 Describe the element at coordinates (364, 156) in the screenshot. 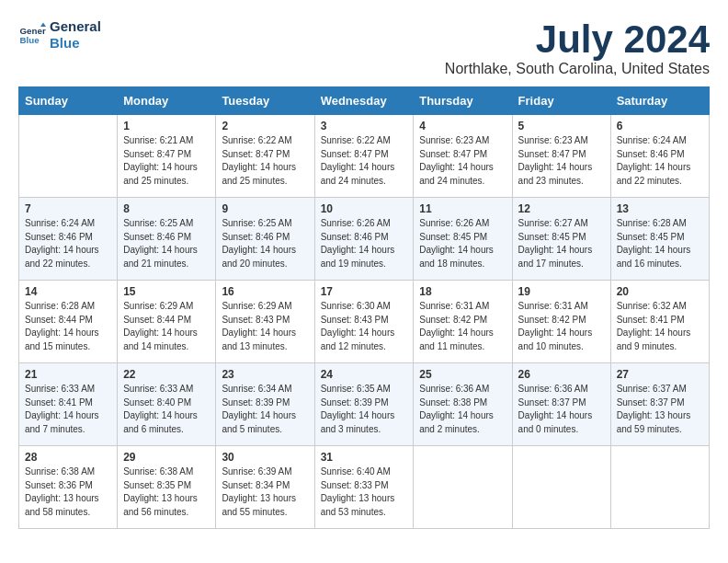

I see `calendar-cell: 3Sunrise: 6:22 AM Sunset: 8:47 PM Daylig…` at that location.